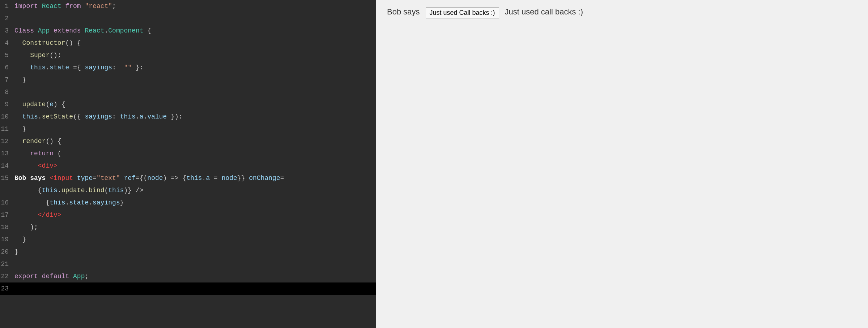 The image size is (868, 328). What do you see at coordinates (7, 92) in the screenshot?
I see `line-number-8: 8` at bounding box center [7, 92].